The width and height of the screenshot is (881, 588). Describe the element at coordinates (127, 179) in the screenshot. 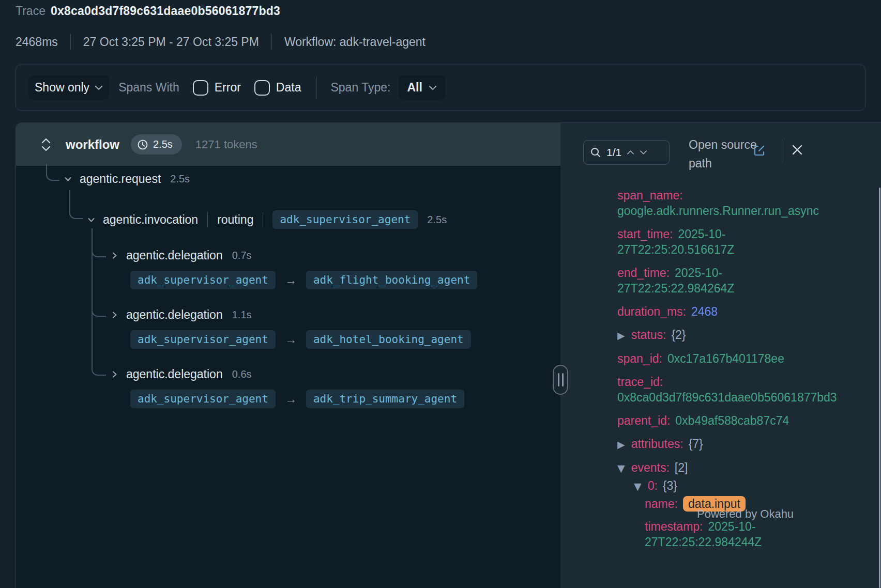

I see `span-row-request: agentic.request 2.5s` at that location.